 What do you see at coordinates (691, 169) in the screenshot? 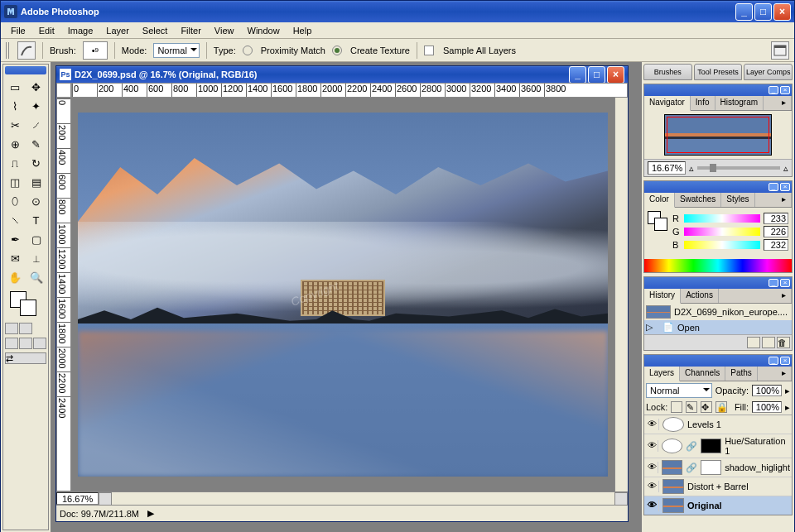
I see `zoom-out-icon: ▵` at bounding box center [691, 169].